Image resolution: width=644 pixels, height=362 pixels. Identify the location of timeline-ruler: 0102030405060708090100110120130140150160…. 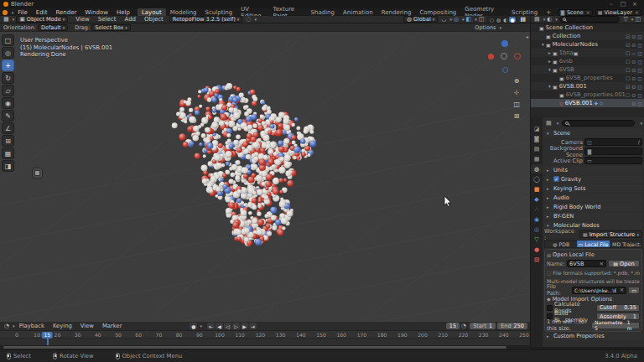
(265, 335).